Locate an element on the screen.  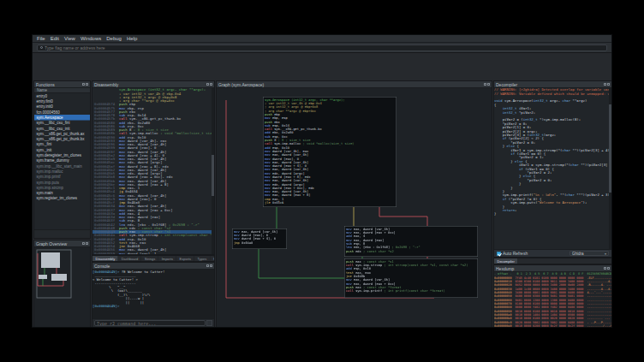
toolbar is located at coordinates (322, 48).